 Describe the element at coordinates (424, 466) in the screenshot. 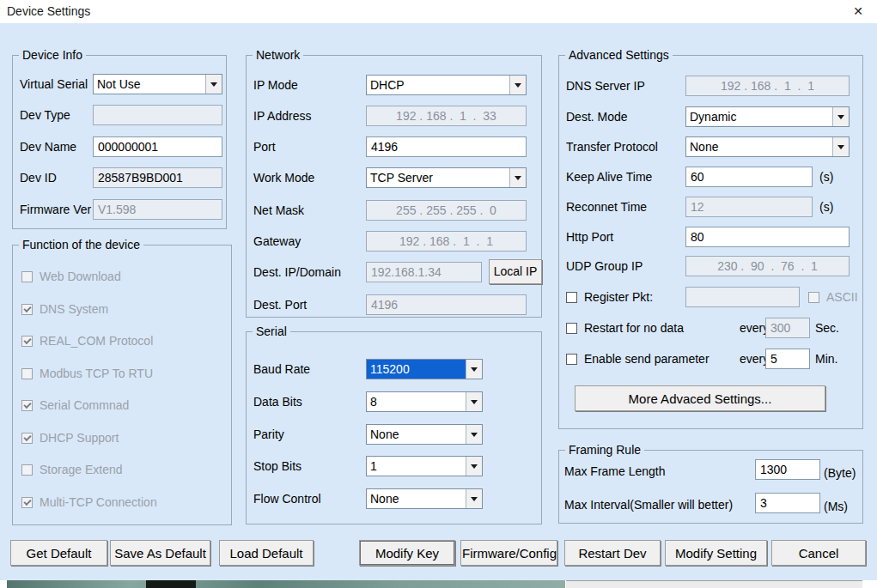

I see `stop-bits-combo: 1` at that location.